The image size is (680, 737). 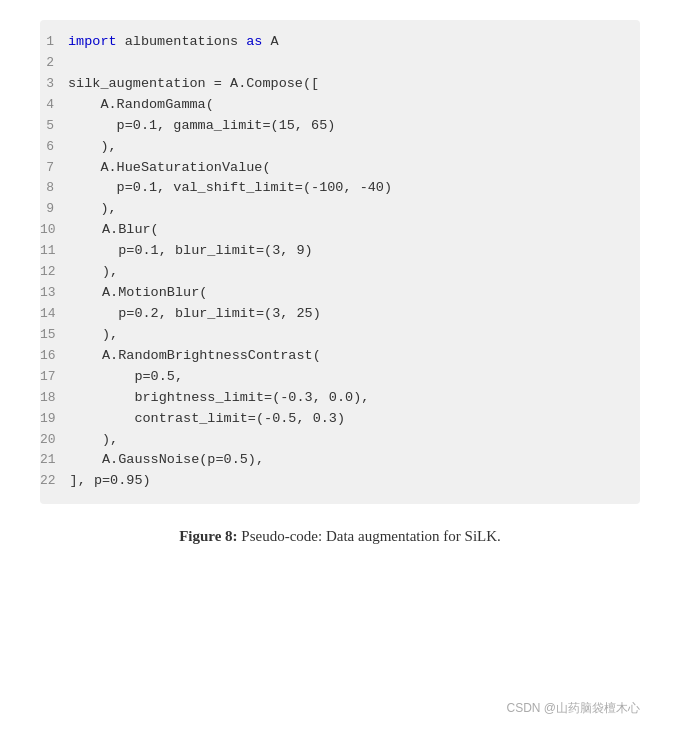 I want to click on code-line-6: 6 ),, so click(x=340, y=148).